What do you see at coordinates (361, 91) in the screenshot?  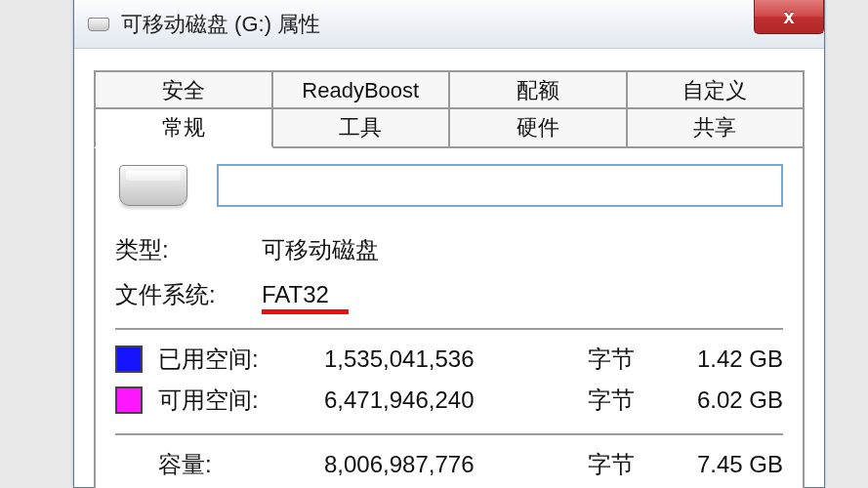 I see `tab-readyboost: ReadyBoost` at bounding box center [361, 91].